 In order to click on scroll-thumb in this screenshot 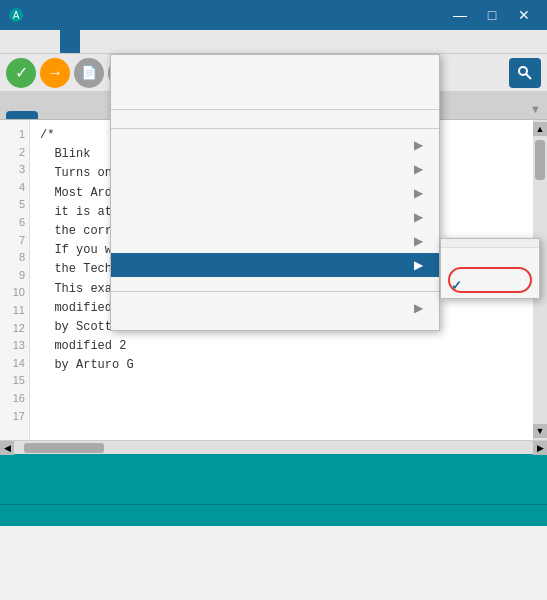, I will do `click(540, 160)`.